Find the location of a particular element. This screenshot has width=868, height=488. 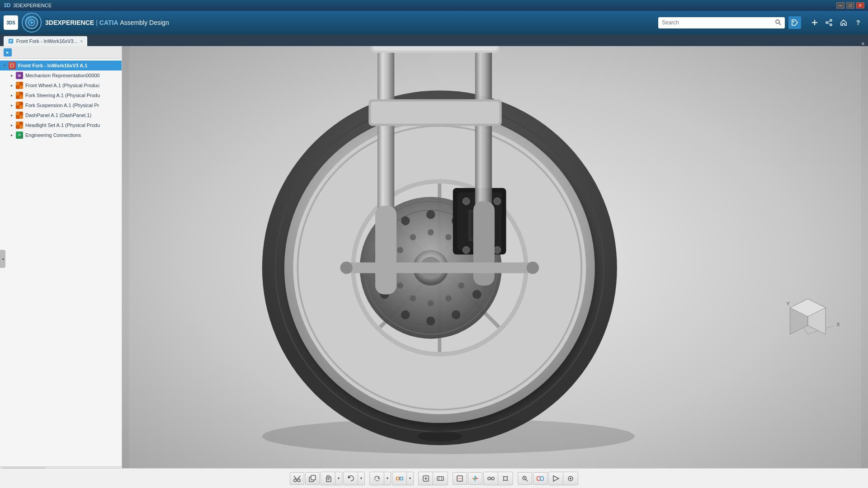

tree-item-connections: ▸ ⚙ Engineering Connections is located at coordinates (61, 135).